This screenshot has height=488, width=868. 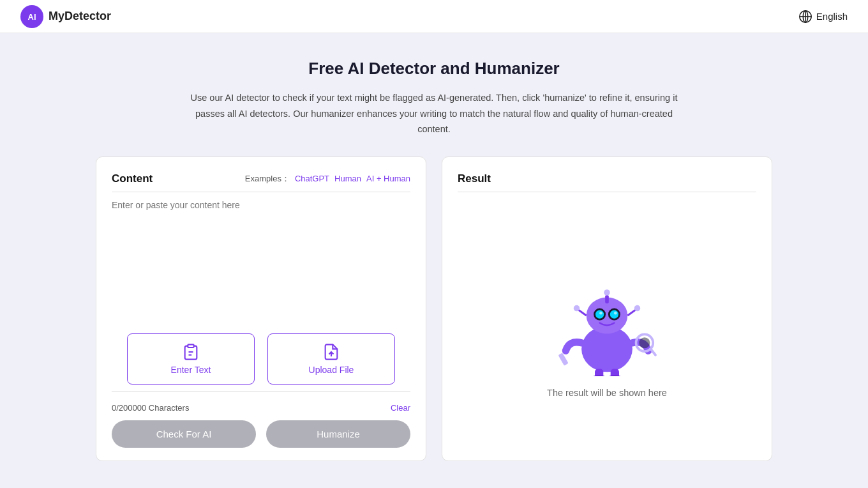 I want to click on globe-icon, so click(x=805, y=17).